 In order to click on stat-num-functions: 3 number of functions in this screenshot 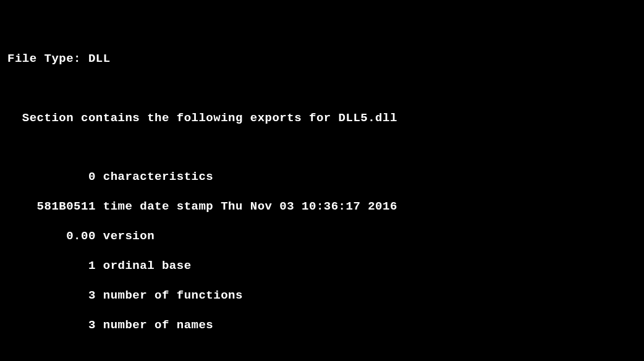, I will do `click(326, 296)`.